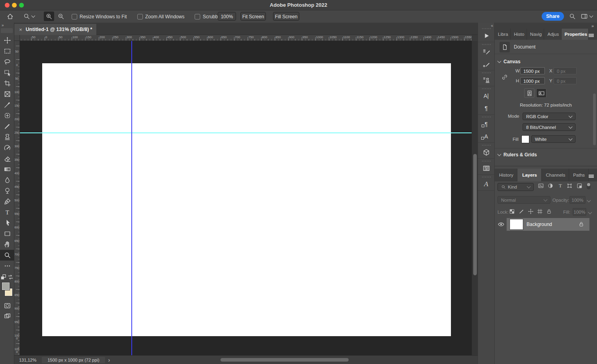 This screenshot has width=597, height=364. What do you see at coordinates (7, 41) in the screenshot?
I see `tool-move` at bounding box center [7, 41].